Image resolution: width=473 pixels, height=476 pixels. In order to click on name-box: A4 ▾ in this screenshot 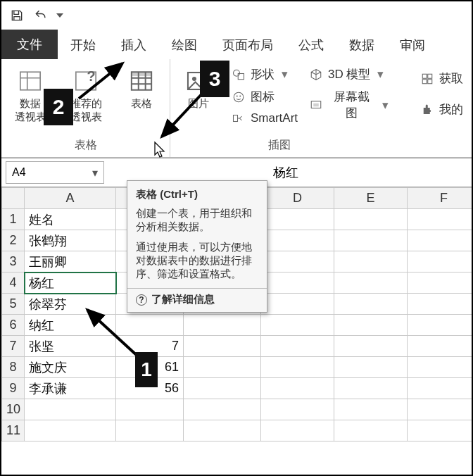, I will do `click(55, 173)`.